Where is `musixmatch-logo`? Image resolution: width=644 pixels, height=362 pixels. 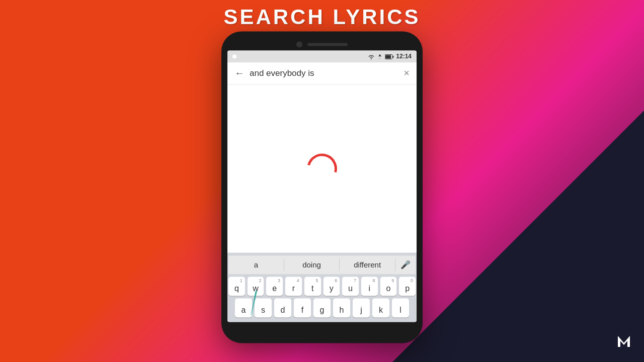
musixmatch-logo is located at coordinates (624, 341).